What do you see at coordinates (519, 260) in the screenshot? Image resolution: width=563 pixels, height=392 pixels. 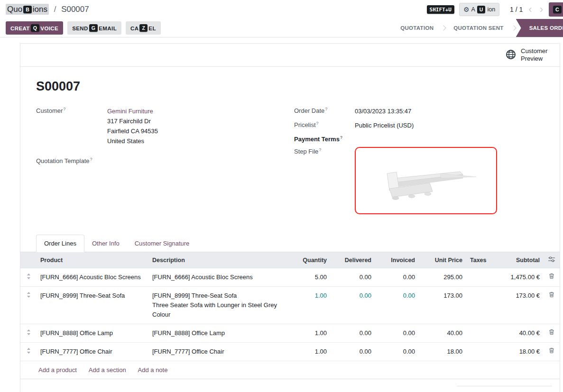 I see `column-header-subtotal: Subtotal` at bounding box center [519, 260].